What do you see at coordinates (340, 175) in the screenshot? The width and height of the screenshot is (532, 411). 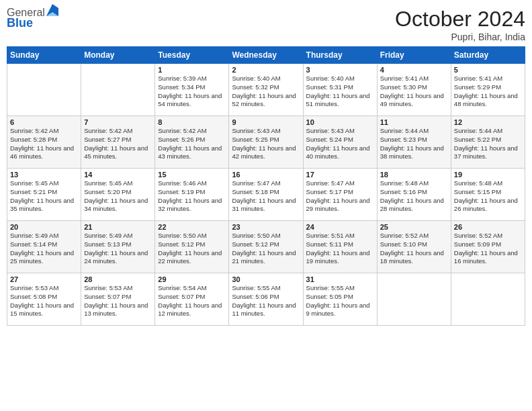 I see `day-number: 17` at bounding box center [340, 175].